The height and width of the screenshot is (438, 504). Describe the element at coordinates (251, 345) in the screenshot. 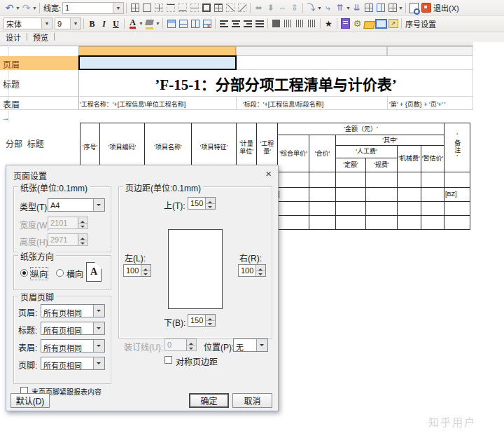

I see `binding-position-combo: 无` at that location.